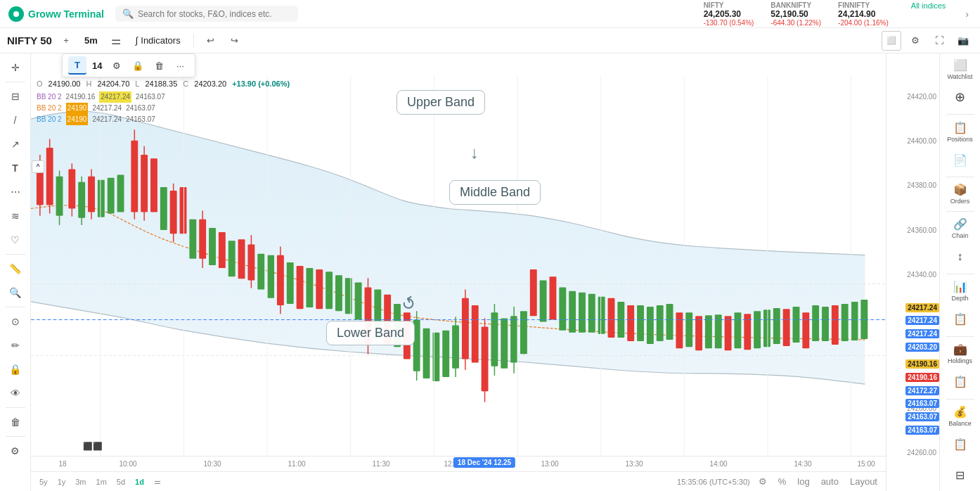 Image resolution: width=980 pixels, height=491 pixels. What do you see at coordinates (15, 321) in the screenshot?
I see `magnet-tool: ⊙` at bounding box center [15, 321].